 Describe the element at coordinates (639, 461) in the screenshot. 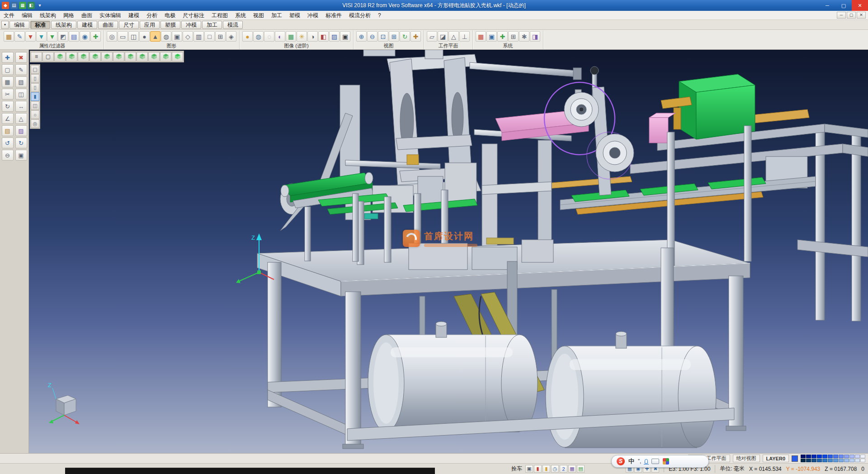

I see `ime-punctuation-toggle: ”,` at that location.